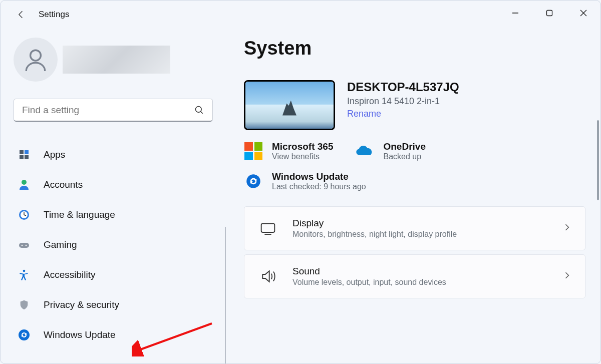  I want to click on setting-title: Display, so click(375, 223).